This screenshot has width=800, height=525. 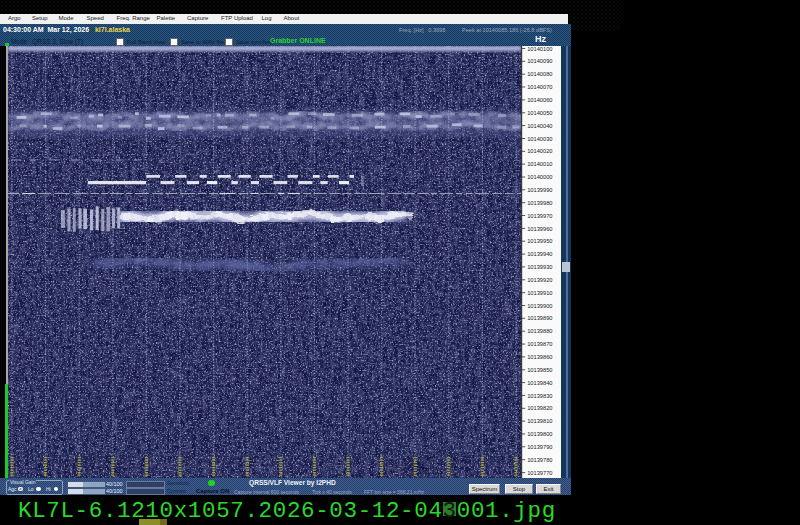 I want to click on svg-text: 10139800, so click(x=540, y=434).